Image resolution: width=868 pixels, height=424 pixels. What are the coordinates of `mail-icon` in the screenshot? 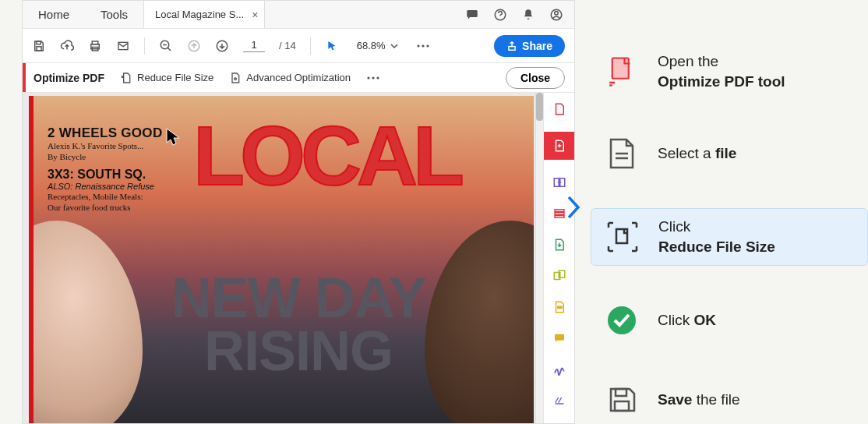 It's located at (123, 46).